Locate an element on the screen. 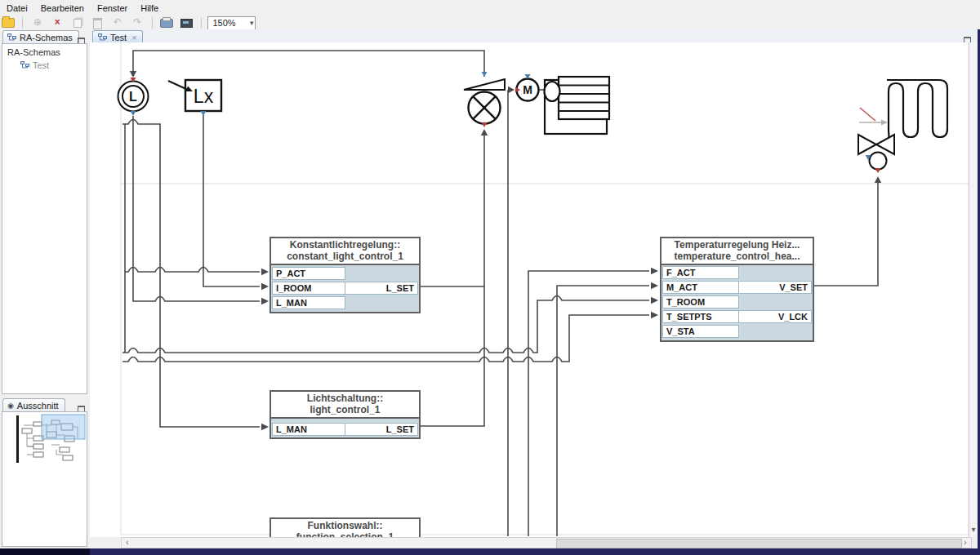 This screenshot has height=555, width=980. eye-icon: ◉ is located at coordinates (11, 406).